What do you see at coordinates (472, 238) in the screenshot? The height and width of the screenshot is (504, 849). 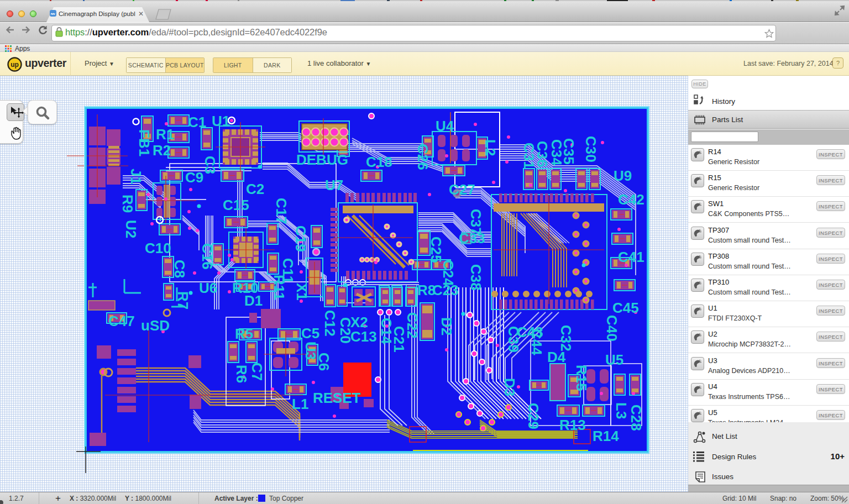 I see `svg-text: C33` at bounding box center [472, 238].